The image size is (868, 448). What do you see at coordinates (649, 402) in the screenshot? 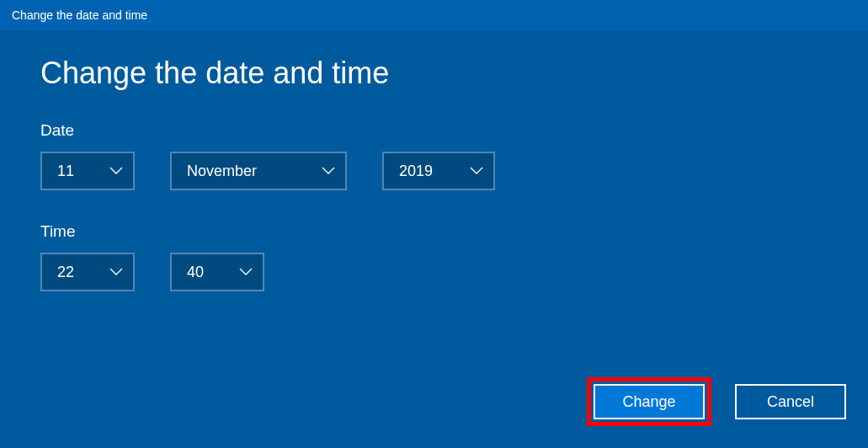
I see `change-button: Change` at bounding box center [649, 402].